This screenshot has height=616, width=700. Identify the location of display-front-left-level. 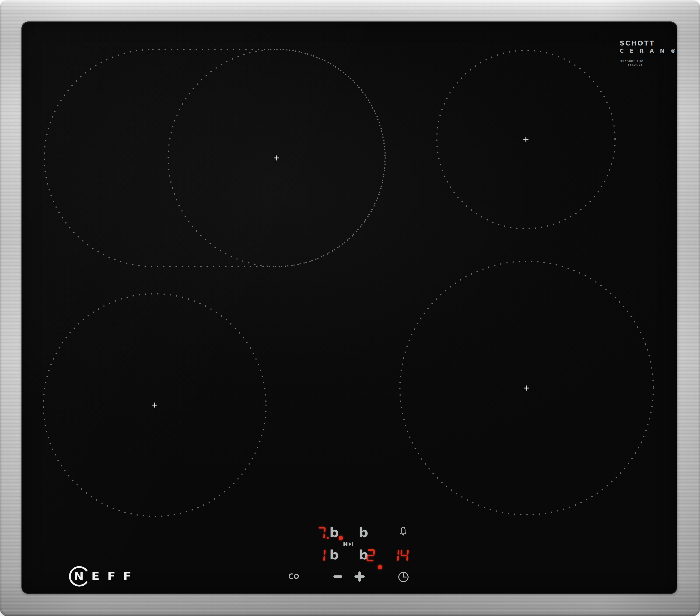
(321, 555).